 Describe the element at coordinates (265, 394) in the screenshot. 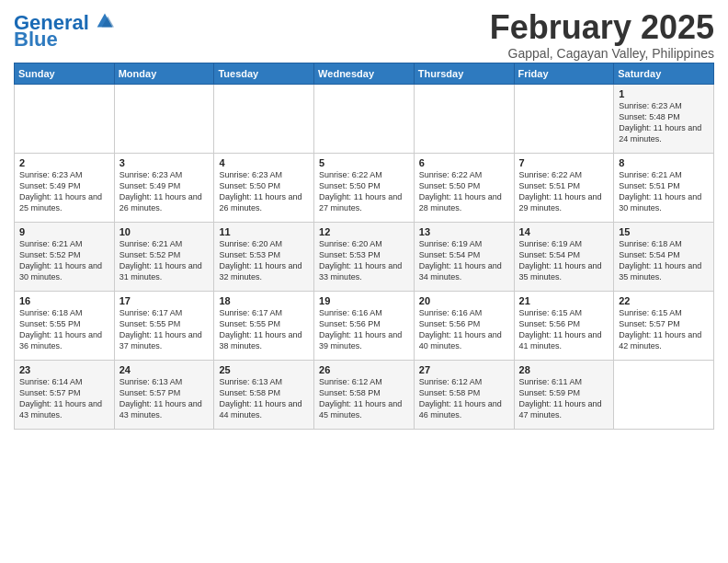

I see `calendar-cell: 25Sunrise: 6:13 AM Sunset: 5:58 PM Dayli…` at that location.